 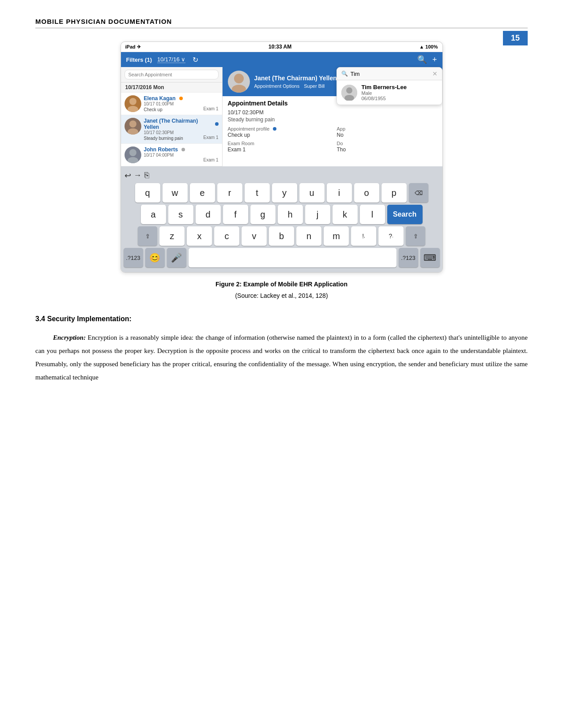 I want to click on key-m: m, so click(x=336, y=236).